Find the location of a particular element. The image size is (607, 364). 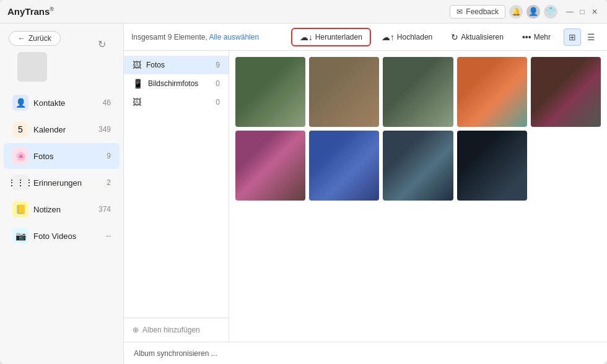

back-arrow-icon: ← is located at coordinates (22, 38).